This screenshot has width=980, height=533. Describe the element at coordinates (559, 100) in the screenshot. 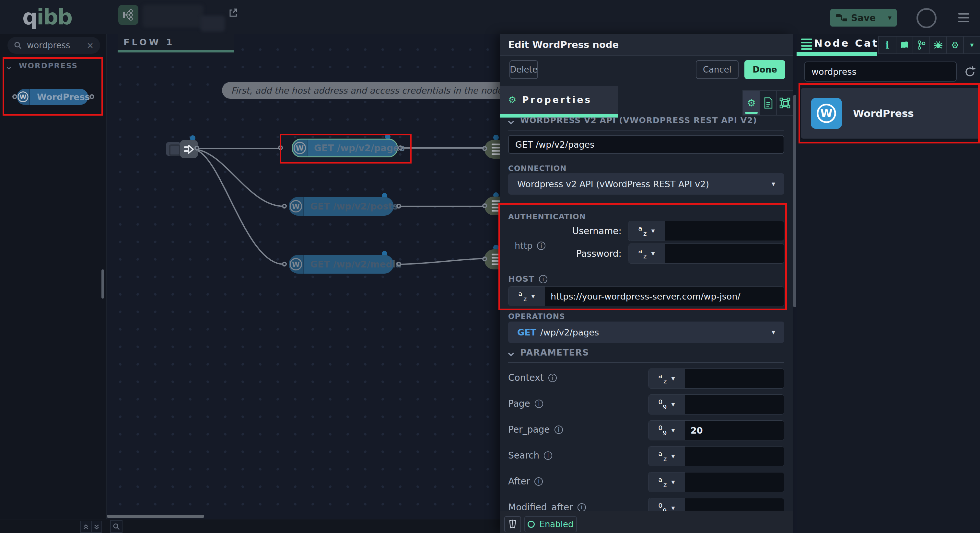

I see `tab-properties: ⚙ Properties` at that location.